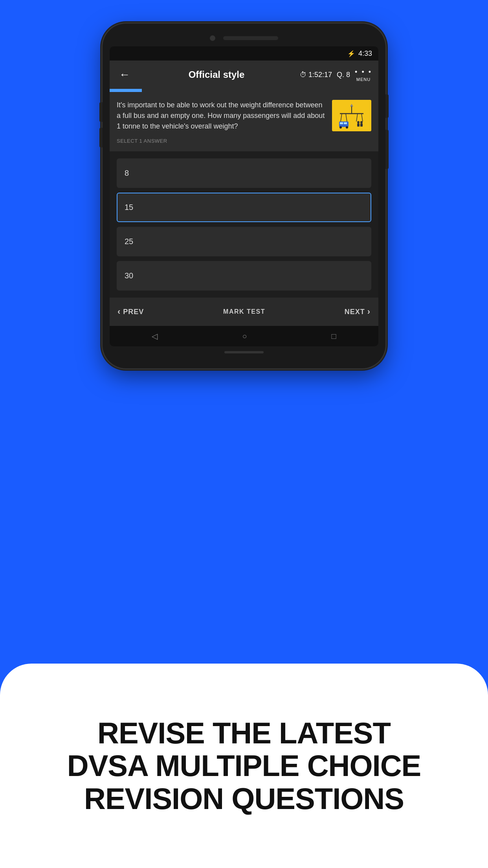 This screenshot has height=868, width=488. What do you see at coordinates (213, 38) in the screenshot?
I see `camera-dot` at bounding box center [213, 38].